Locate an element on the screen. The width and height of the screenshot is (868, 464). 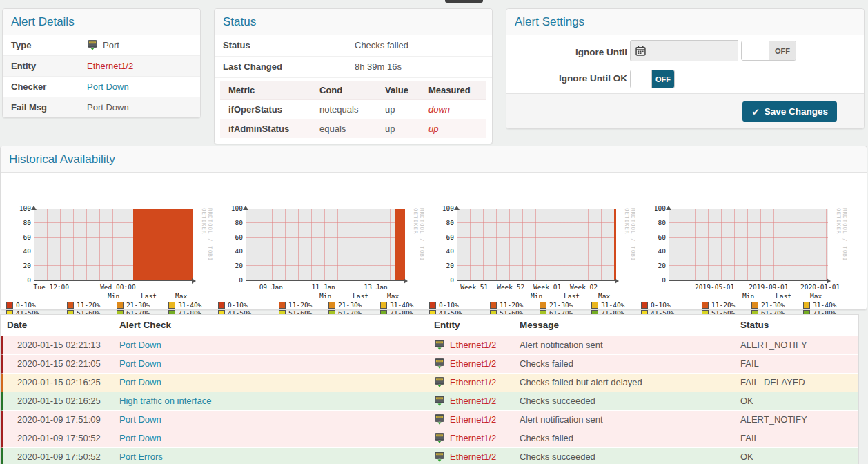
settings-footer: ✔ Save Changes is located at coordinates (685, 110).